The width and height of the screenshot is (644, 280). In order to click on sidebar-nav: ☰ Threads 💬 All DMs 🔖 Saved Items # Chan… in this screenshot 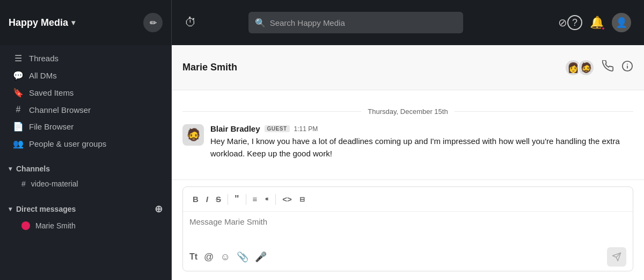, I will do `click(86, 101)`.